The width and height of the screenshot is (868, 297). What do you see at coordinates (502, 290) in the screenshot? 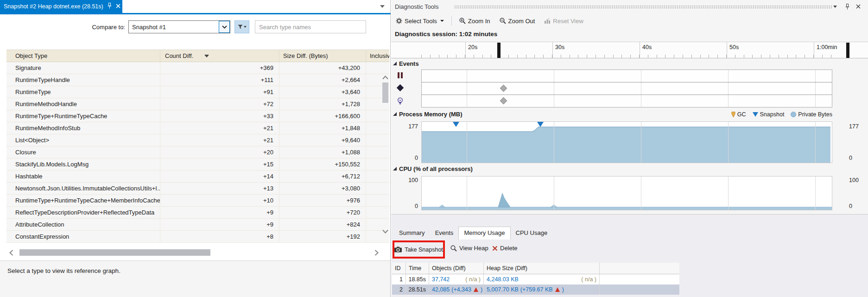
I see `heap-size-link: 5,007.70 KB` at bounding box center [502, 290].